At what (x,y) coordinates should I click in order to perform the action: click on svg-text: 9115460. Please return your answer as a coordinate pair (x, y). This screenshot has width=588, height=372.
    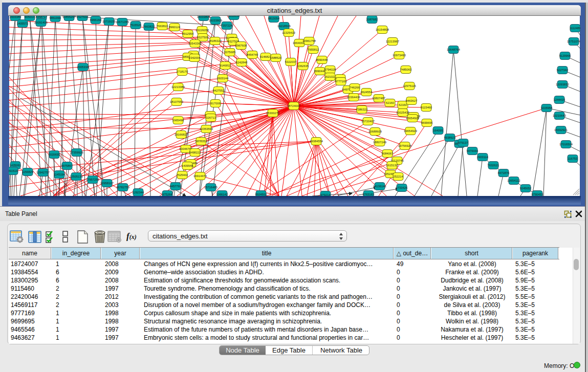
    Looking at the image, I should click on (426, 107).